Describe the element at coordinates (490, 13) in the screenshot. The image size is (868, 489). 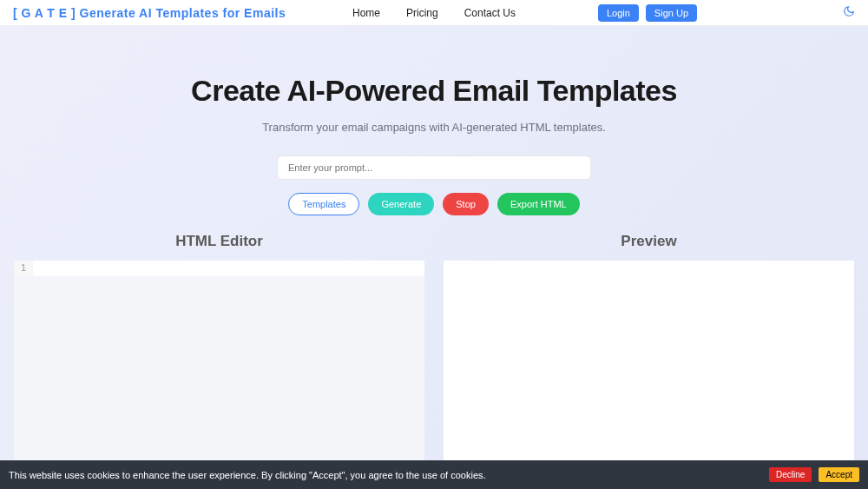
I see `nav-contact: Contact Us` at that location.